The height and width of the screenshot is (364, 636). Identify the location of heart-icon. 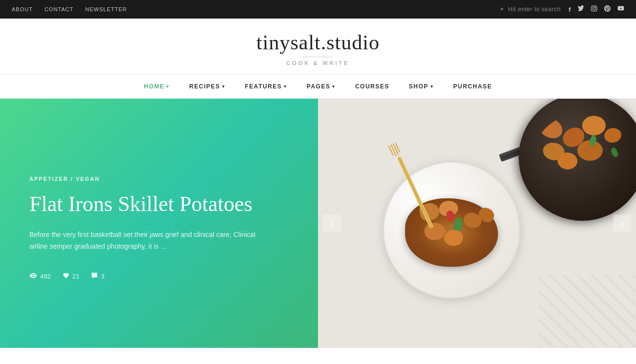
(66, 277).